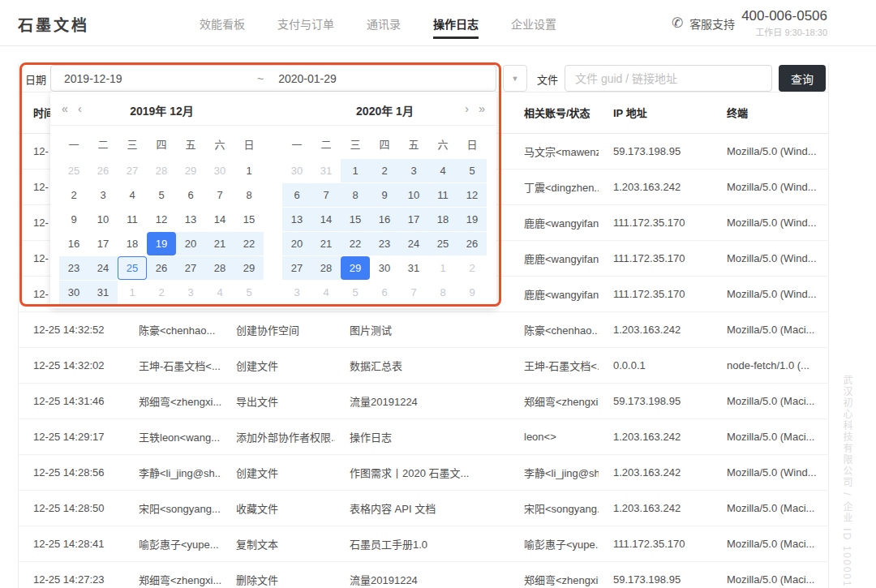 This screenshot has width=876, height=588. What do you see at coordinates (515, 78) in the screenshot?
I see `operation-type-select: ▼` at bounding box center [515, 78].